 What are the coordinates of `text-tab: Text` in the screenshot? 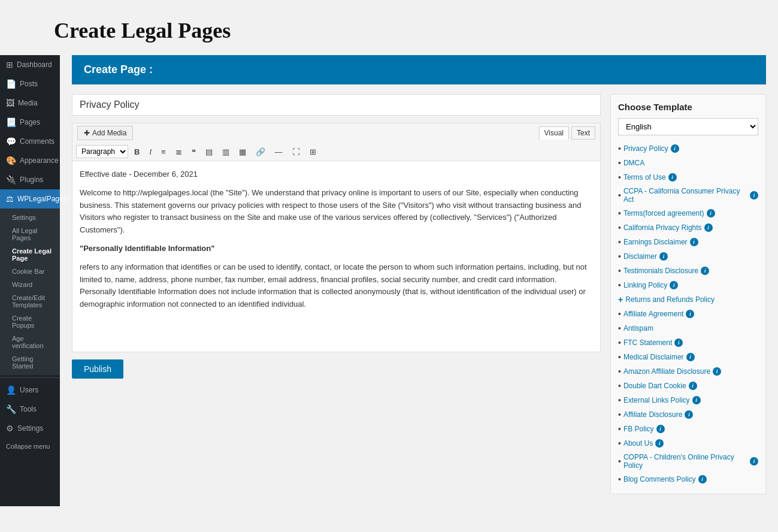 It's located at (583, 133).